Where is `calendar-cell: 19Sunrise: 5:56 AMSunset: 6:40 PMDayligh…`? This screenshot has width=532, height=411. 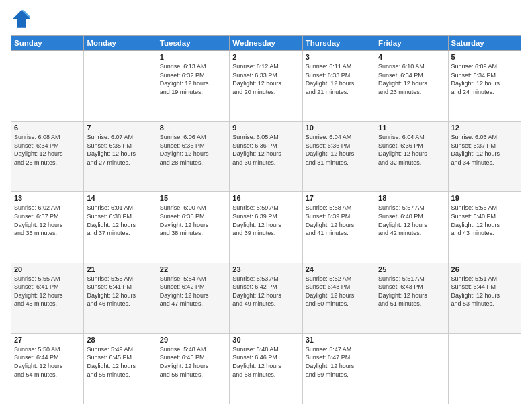
calendar-cell: 19Sunrise: 5:56 AMSunset: 6:40 PMDayligh… is located at coordinates (484, 227).